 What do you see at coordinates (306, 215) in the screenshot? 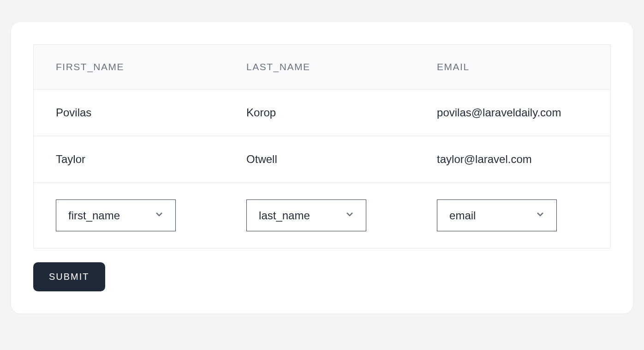
I see `last-name-select: last_name` at bounding box center [306, 215].